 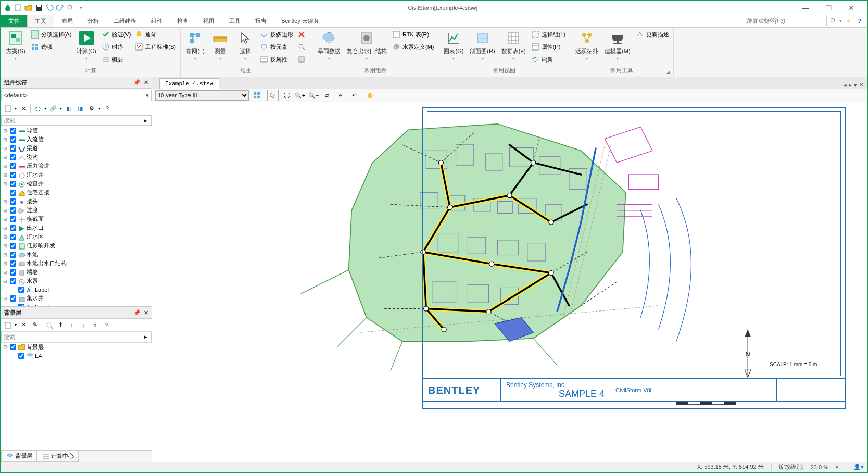 I want to click on scheme-button: 方案(S) ▾, so click(x=16, y=45).